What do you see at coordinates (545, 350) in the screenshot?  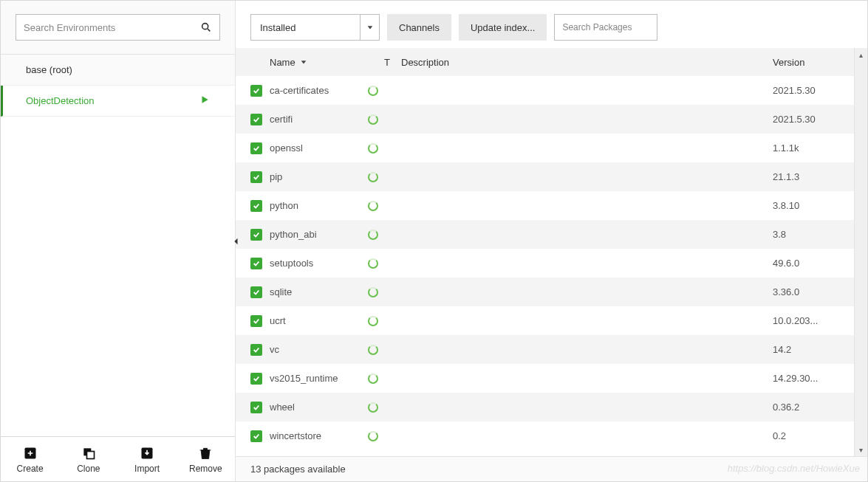 I see `table-row: vc14.2` at bounding box center [545, 350].